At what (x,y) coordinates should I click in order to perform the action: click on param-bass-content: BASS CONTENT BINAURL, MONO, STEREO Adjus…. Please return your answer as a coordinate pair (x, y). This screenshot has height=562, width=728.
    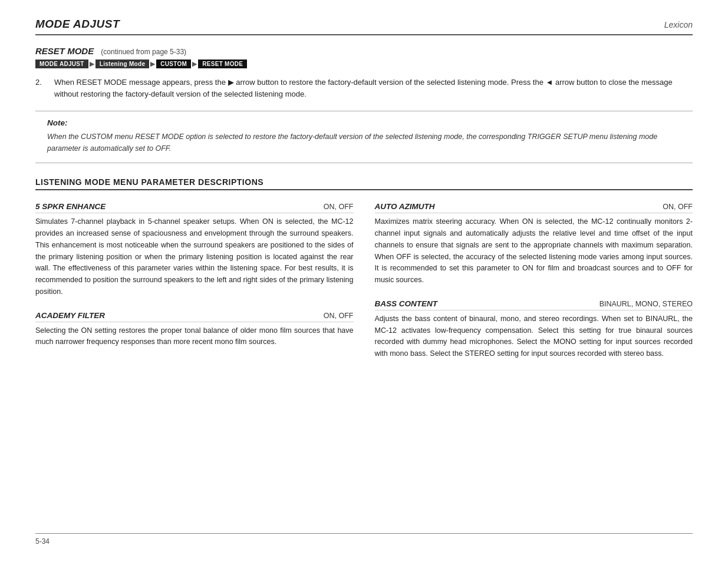
    Looking at the image, I should click on (534, 330).